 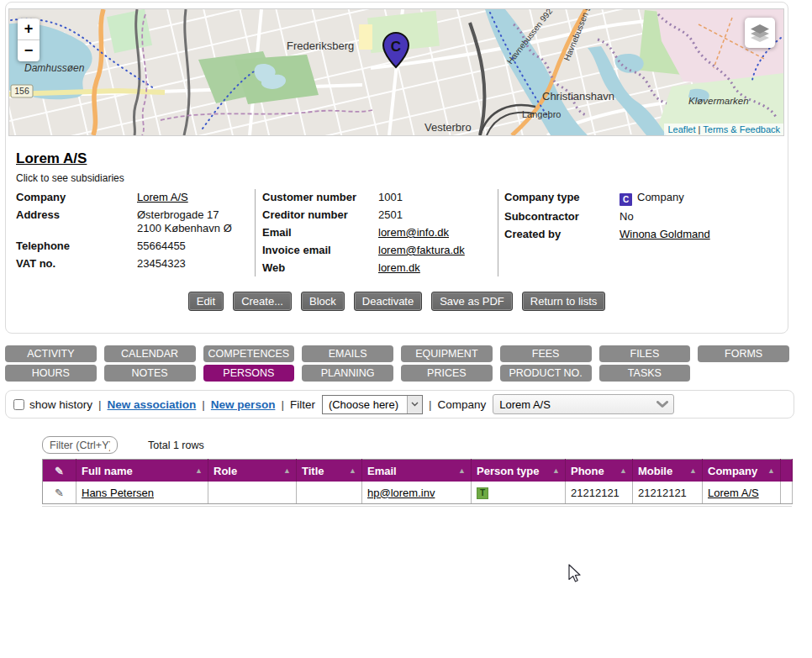 I want to click on tab-persons: PERSONS, so click(x=249, y=373).